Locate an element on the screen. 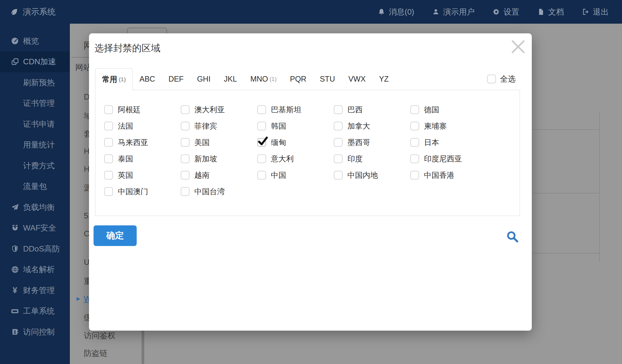  sidebar-item-waf: WAF安全 is located at coordinates (35, 228).